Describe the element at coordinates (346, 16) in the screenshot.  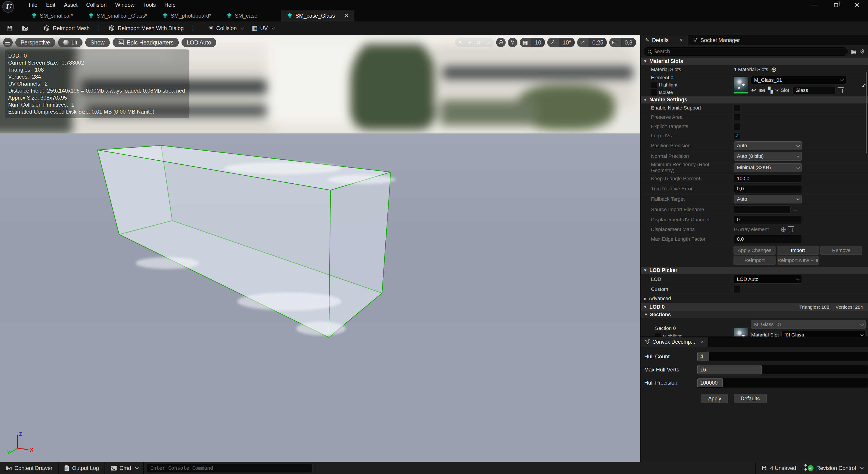
I see `tab-close-icon: ✕` at that location.